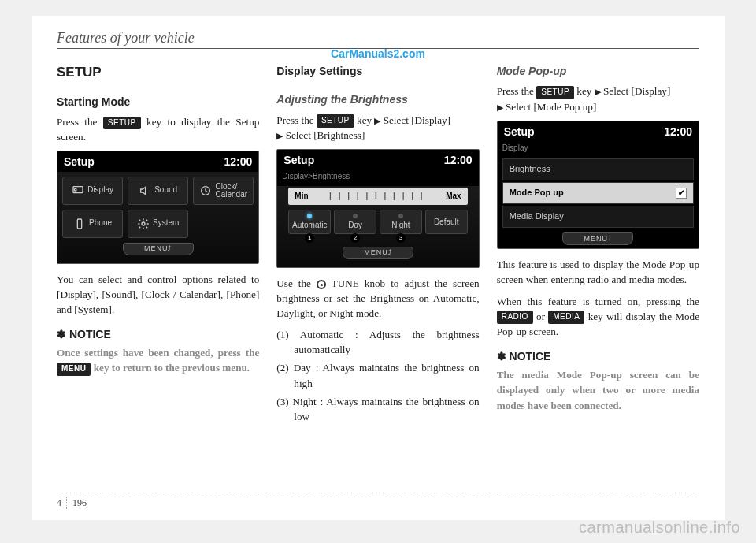  Describe the element at coordinates (598, 169) in the screenshot. I see `row-brightness: Brightness` at that location.